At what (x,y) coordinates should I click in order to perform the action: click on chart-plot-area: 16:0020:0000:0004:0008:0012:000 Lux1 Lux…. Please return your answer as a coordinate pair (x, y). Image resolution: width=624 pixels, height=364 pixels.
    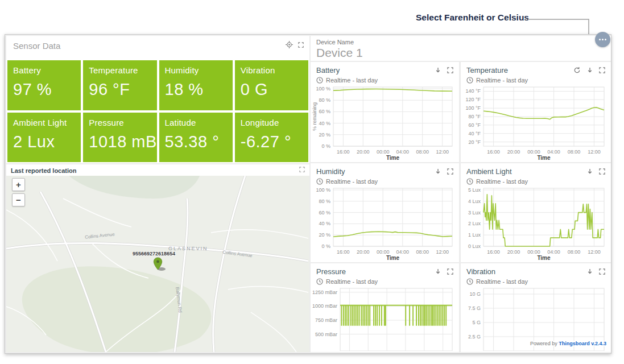
    Looking at the image, I should click on (536, 223).